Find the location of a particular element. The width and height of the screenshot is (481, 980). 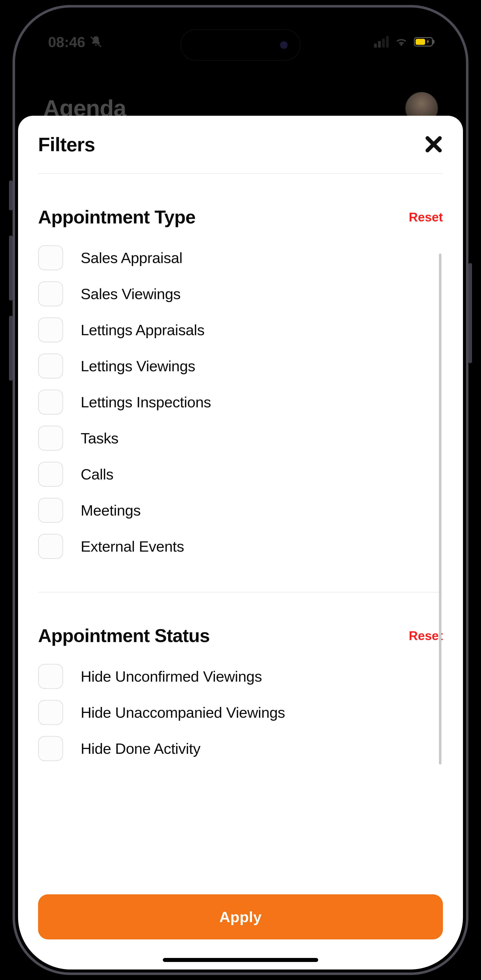

phone-side-button is located at coordinates (11, 196).